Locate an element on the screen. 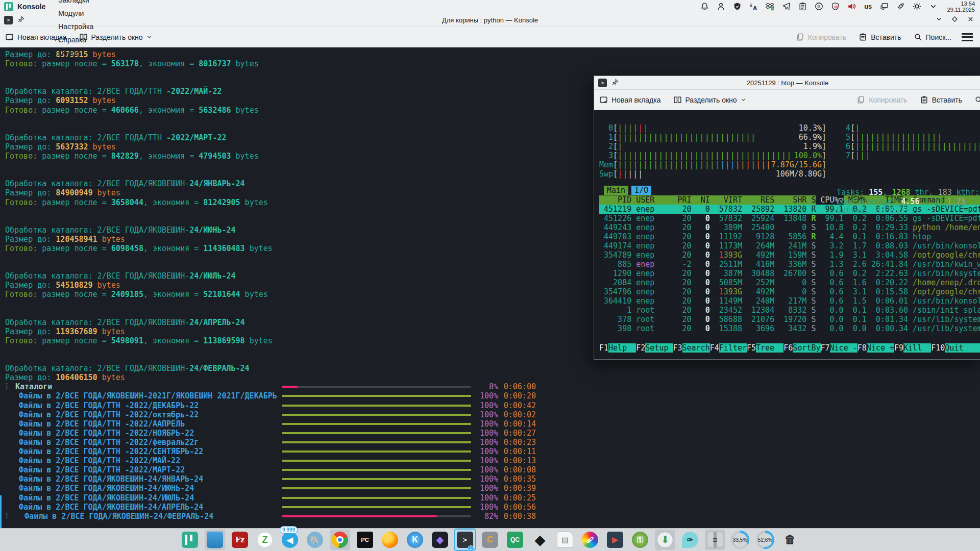  column-header-S: S is located at coordinates (811, 200).